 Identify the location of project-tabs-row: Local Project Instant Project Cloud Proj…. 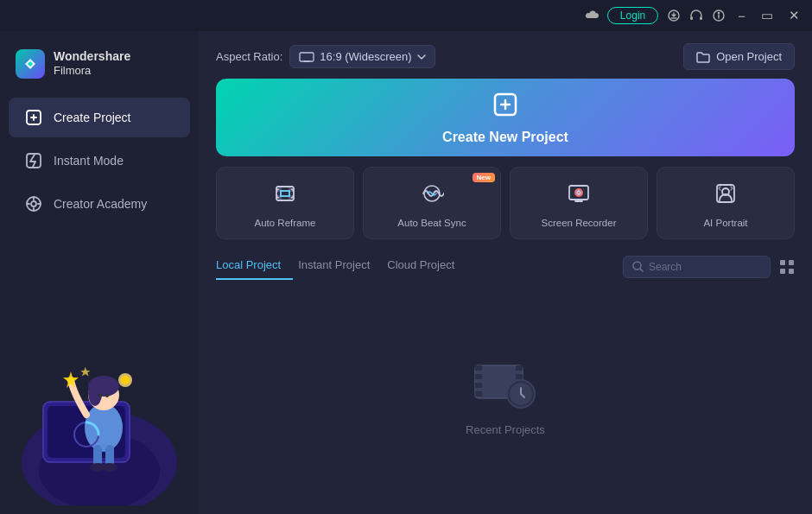
(505, 266).